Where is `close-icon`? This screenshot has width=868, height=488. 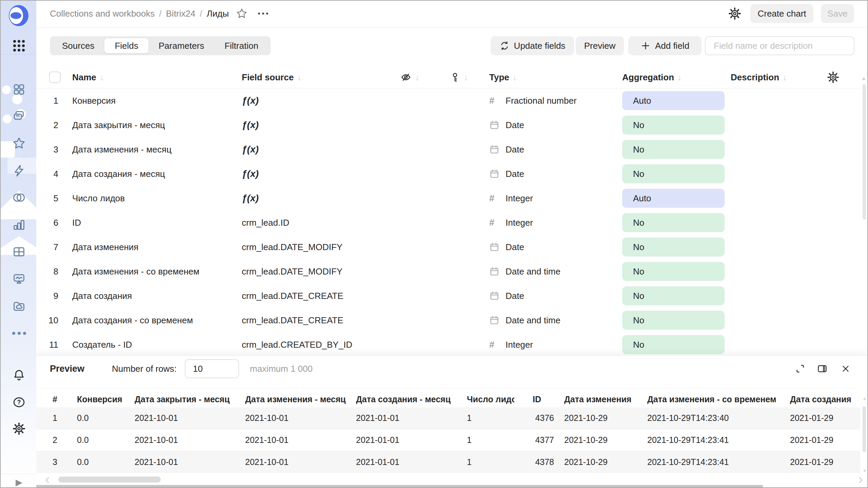
close-icon is located at coordinates (846, 369).